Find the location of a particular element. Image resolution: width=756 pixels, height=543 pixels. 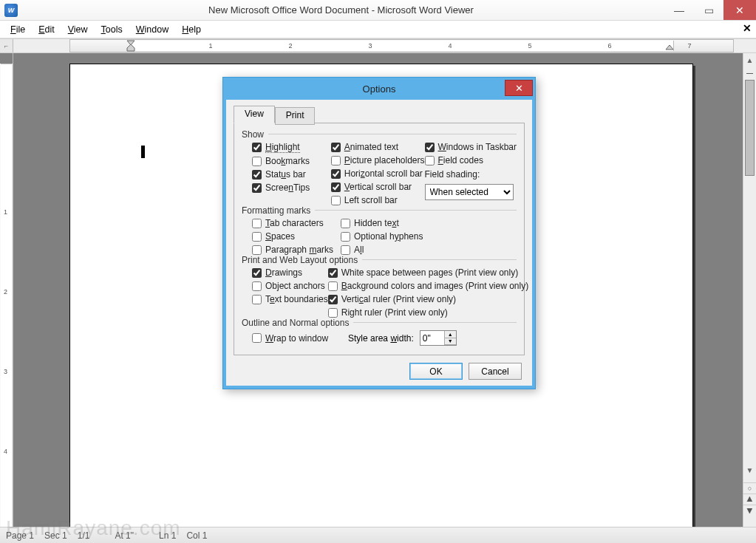

next-page-icon: ⯆ is located at coordinates (749, 510).